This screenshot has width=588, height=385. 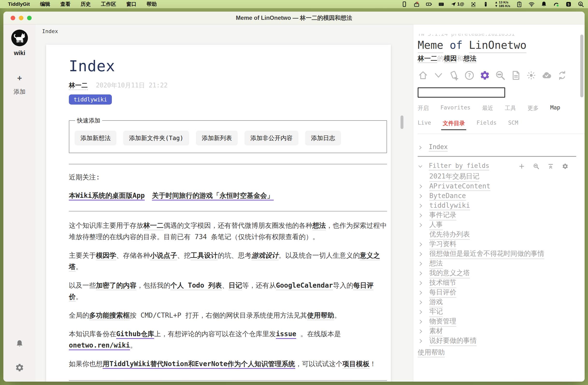 I want to click on tiddler-link: 日记, so click(x=235, y=286).